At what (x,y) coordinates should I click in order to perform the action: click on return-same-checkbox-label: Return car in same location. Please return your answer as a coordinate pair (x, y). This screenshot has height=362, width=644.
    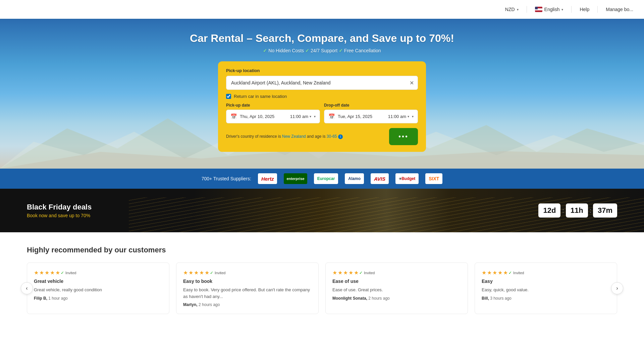
    Looking at the image, I should click on (322, 97).